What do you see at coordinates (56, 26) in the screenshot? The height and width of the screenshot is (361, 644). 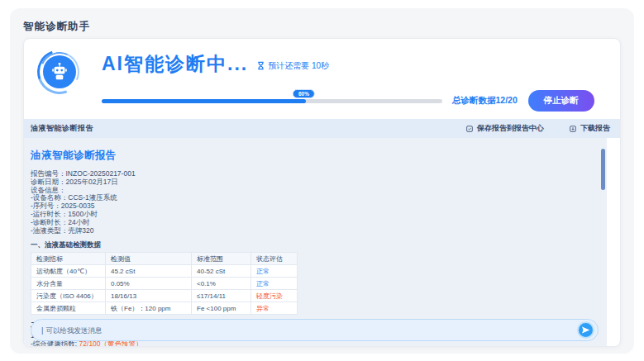 I see `page-title: 智能诊断助手` at bounding box center [56, 26].